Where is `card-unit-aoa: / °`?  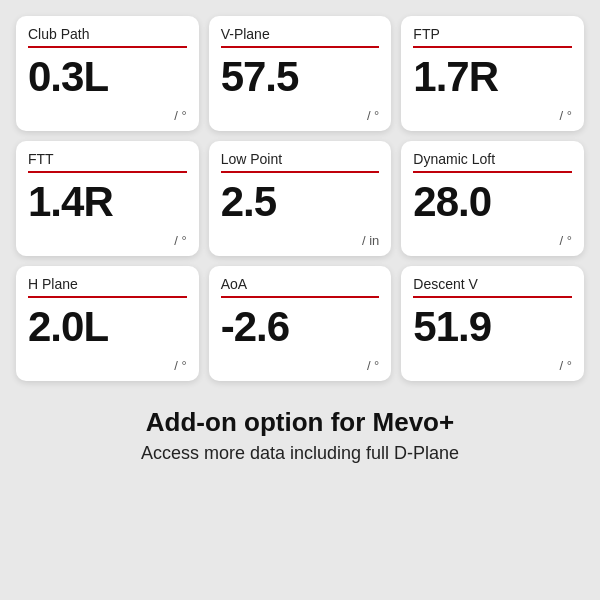
card-unit-aoa: / ° is located at coordinates (373, 366).